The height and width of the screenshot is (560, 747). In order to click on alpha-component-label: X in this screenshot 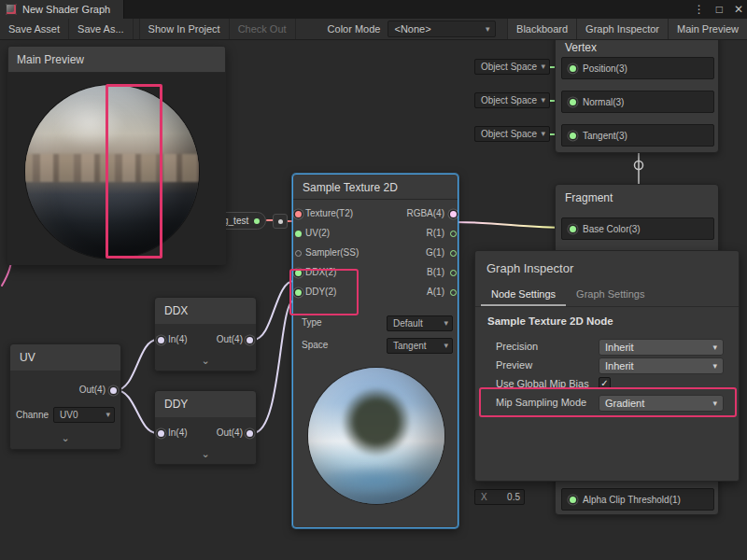, I will do `click(484, 497)`.